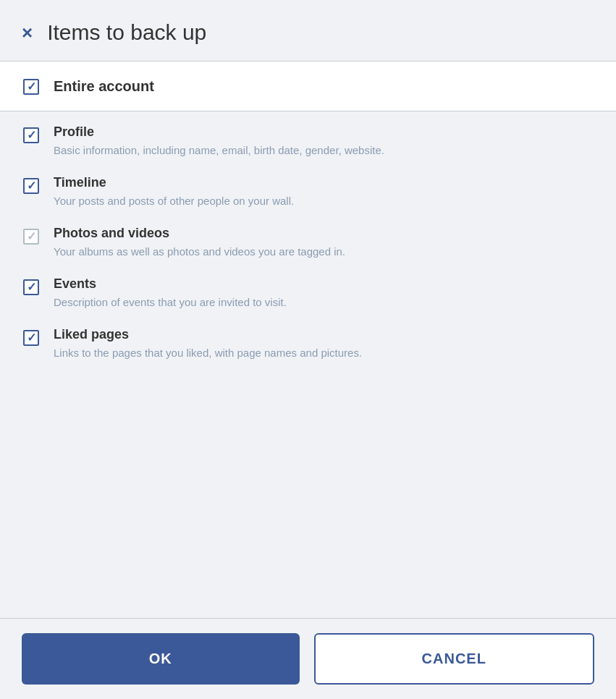 The image size is (616, 699). Describe the element at coordinates (31, 338) in the screenshot. I see `liked-pages-checkbox: ✓` at that location.